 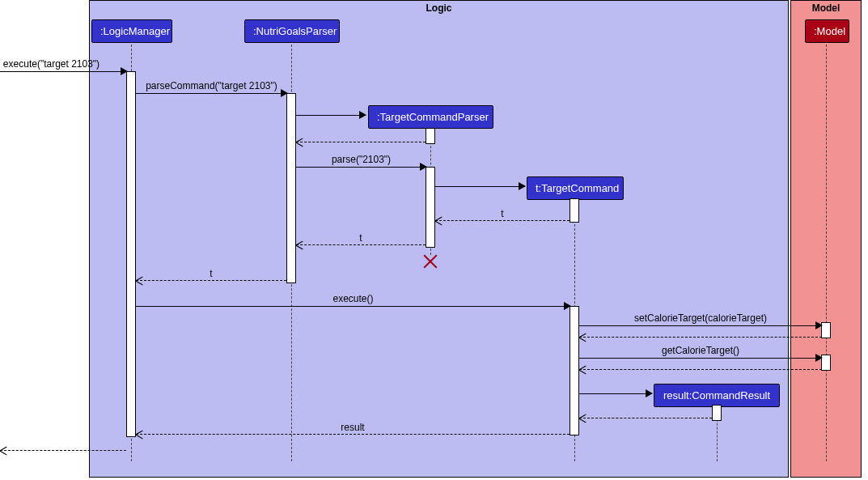 What do you see at coordinates (353, 427) in the screenshot?
I see `msg-result-label: result` at bounding box center [353, 427].